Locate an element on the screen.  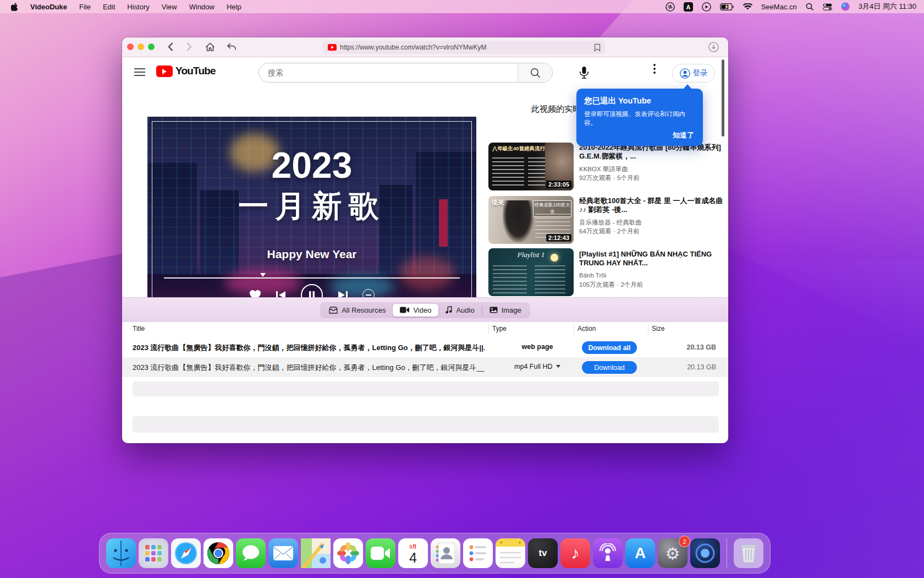
forward-button is located at coordinates (189, 47).